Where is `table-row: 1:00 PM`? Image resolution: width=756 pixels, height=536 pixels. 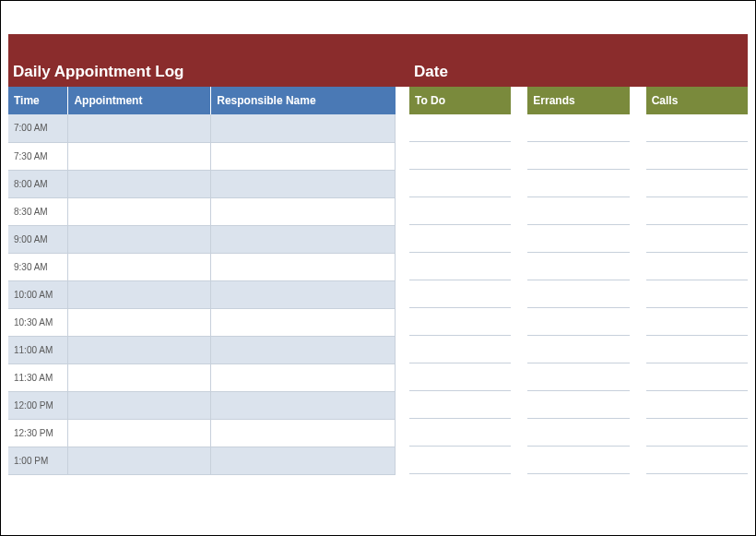
table-row: 1:00 PM is located at coordinates (202, 460).